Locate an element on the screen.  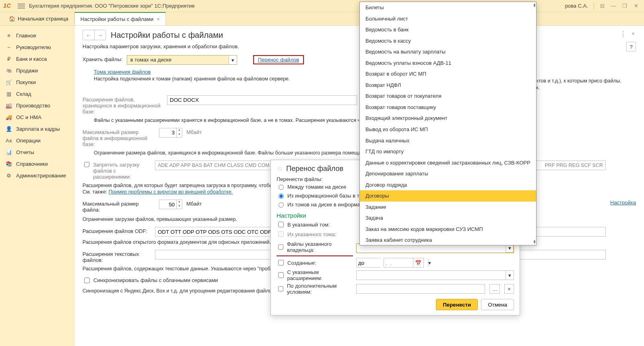
nav-sales: 🛍Продажи is located at coordinates (37, 71).